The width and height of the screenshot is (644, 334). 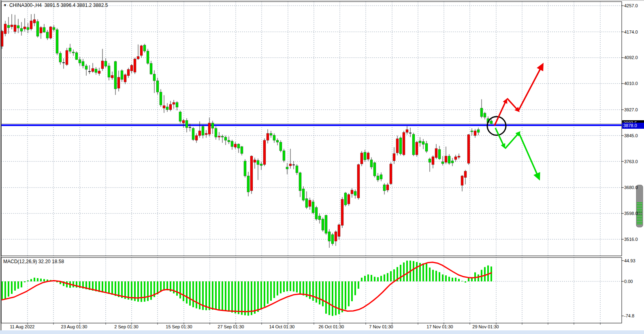 I want to click on price-axis-label: 3763.0, so click(x=631, y=162).